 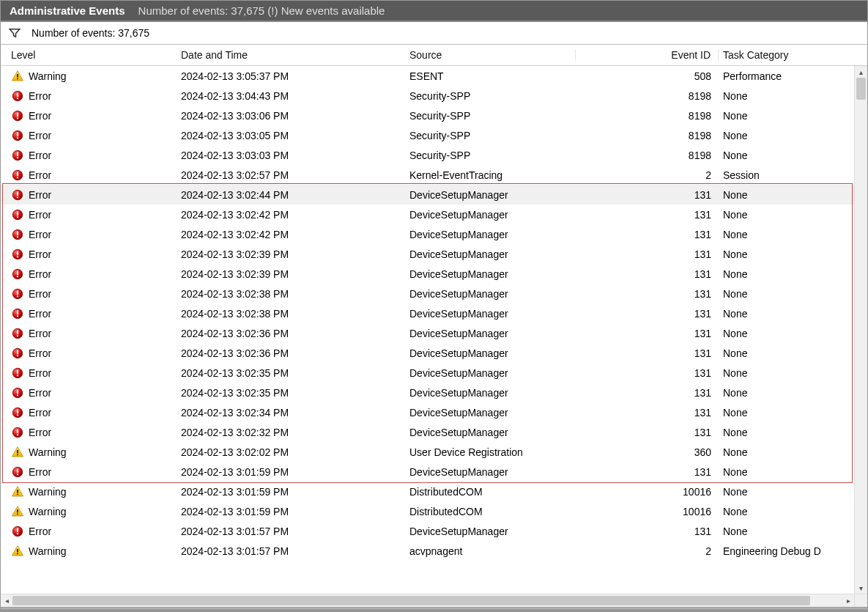 I want to click on horizontal-scrollbar: ◂ ▸, so click(x=428, y=600).